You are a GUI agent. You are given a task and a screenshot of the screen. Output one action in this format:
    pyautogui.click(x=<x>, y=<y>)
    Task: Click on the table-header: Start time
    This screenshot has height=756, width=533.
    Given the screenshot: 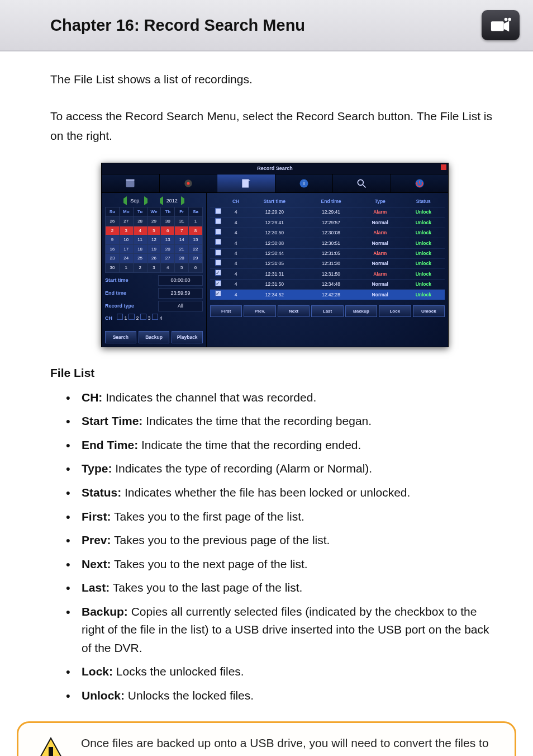 What is the action you would take?
    pyautogui.click(x=275, y=201)
    